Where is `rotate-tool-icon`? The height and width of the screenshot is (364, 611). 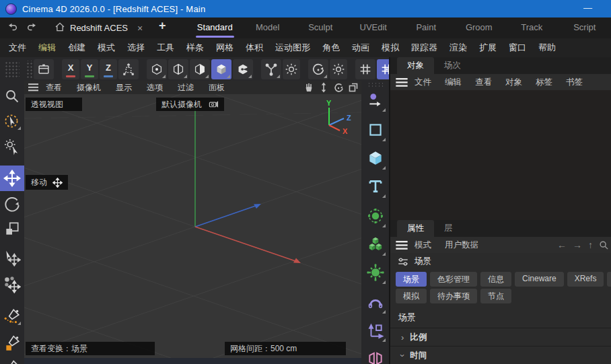 rotate-tool-icon is located at coordinates (12, 204).